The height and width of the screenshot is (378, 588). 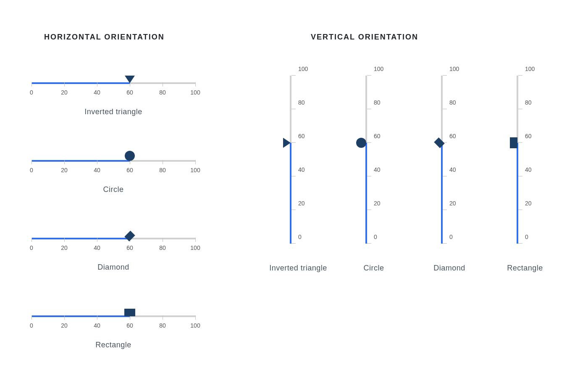 What do you see at coordinates (374, 185) in the screenshot?
I see `vertical-slider-block: 020406080100Circle` at bounding box center [374, 185].